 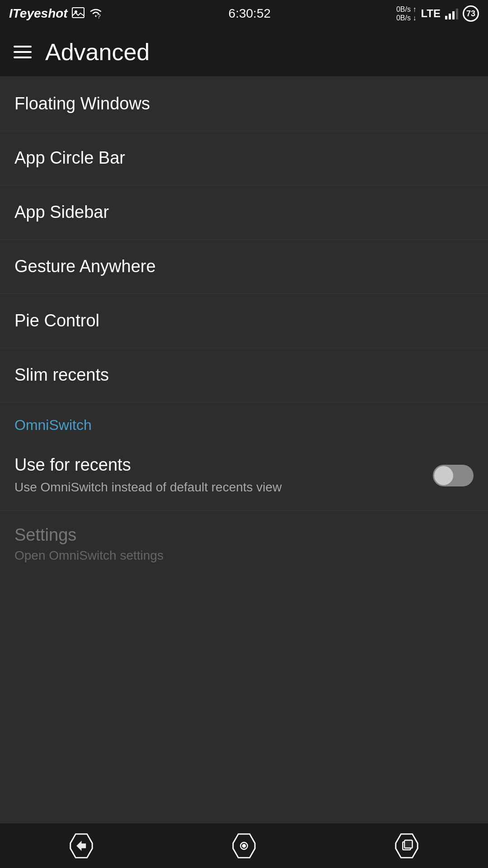 What do you see at coordinates (61, 212) in the screenshot?
I see `menu-item-label: App Sidebar` at bounding box center [61, 212].